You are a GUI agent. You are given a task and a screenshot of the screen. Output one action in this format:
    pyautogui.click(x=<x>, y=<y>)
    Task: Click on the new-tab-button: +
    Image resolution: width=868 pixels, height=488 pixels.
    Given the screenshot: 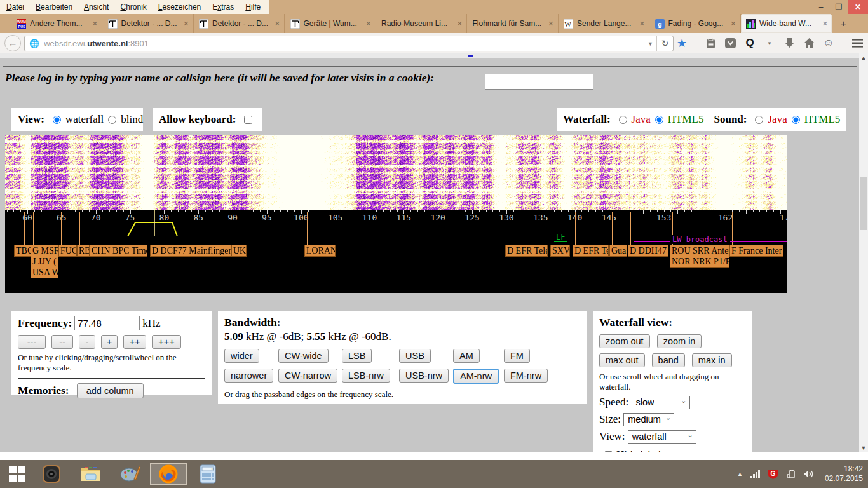 What is the action you would take?
    pyautogui.click(x=844, y=24)
    